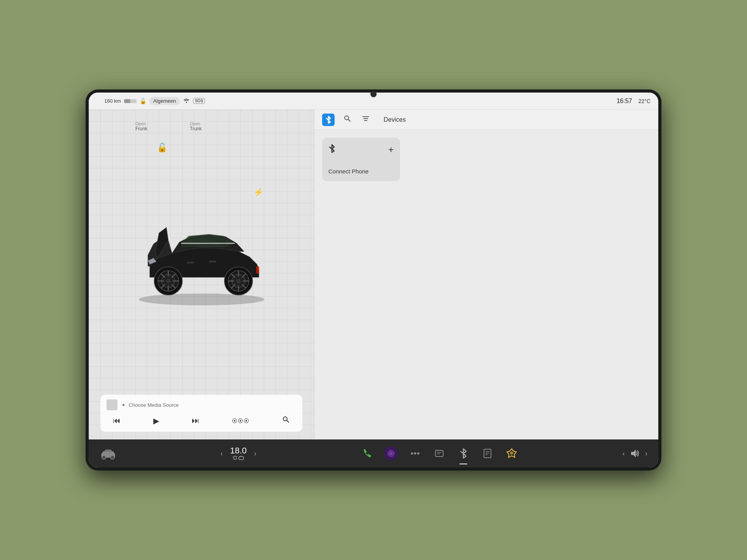 The image size is (747, 560). Describe the element at coordinates (112, 405) in the screenshot. I see `media-source-icon` at that location.